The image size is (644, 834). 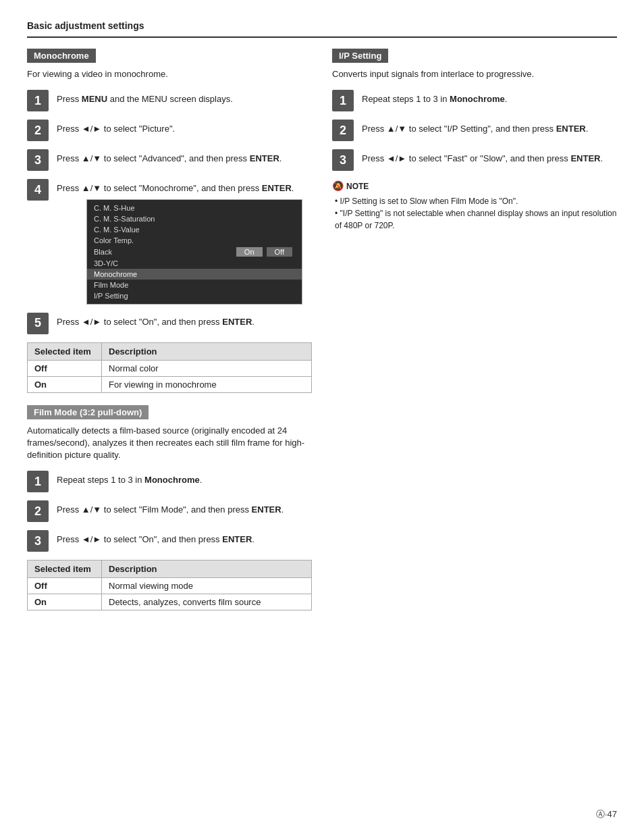 What do you see at coordinates (116, 128) in the screenshot?
I see `step-text-2: Press ◄/► to select "Picture".` at bounding box center [116, 128].